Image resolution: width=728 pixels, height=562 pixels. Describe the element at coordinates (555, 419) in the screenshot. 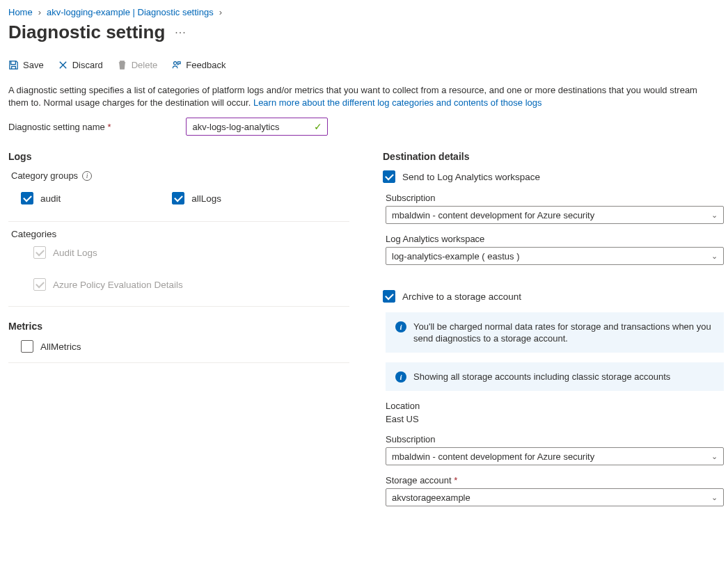

I see `location-value: East US` at that location.